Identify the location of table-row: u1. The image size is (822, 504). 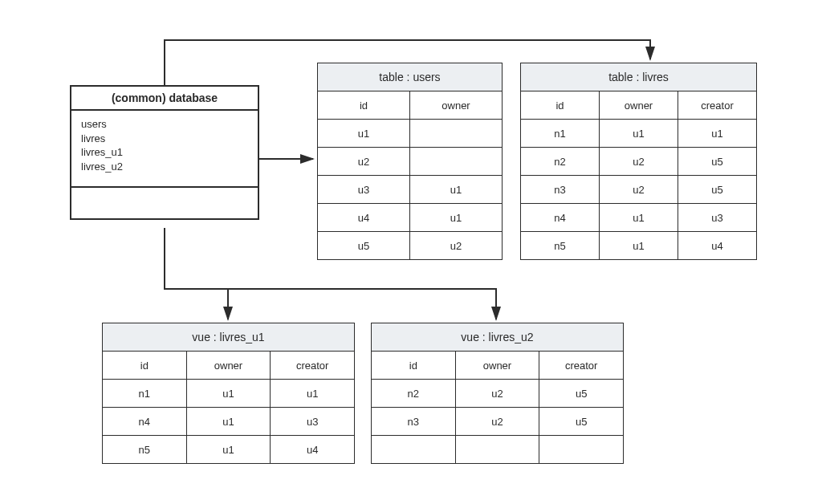
(410, 133).